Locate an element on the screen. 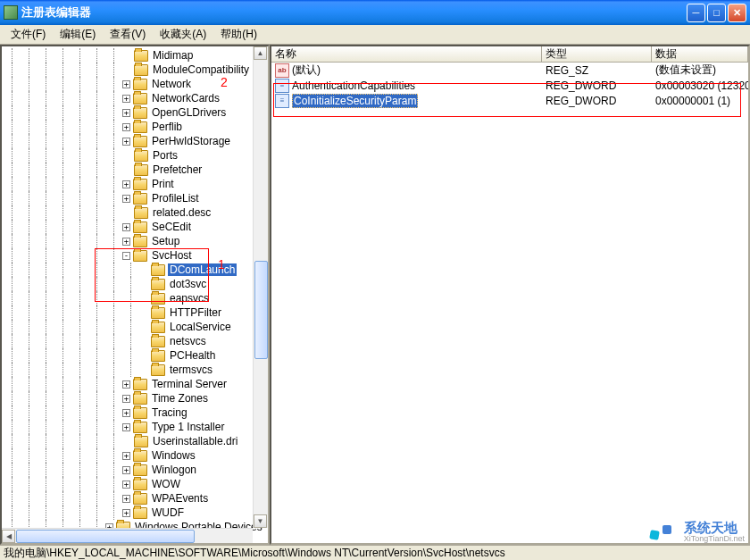 The width and height of the screenshot is (750, 560). scroll-right-button: ▶ is located at coordinates (246, 544).